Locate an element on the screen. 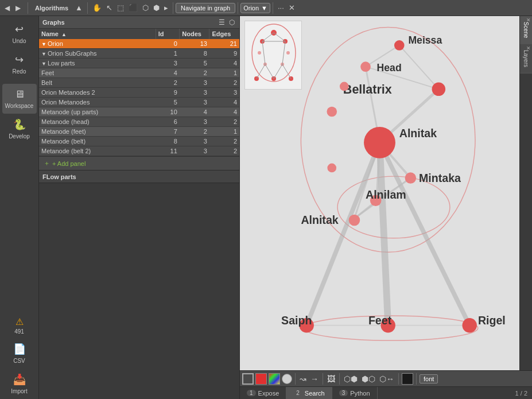 Image resolution: width=532 pixels, height=399 pixels. undo-button: ↩ Undo is located at coordinates (20, 33).